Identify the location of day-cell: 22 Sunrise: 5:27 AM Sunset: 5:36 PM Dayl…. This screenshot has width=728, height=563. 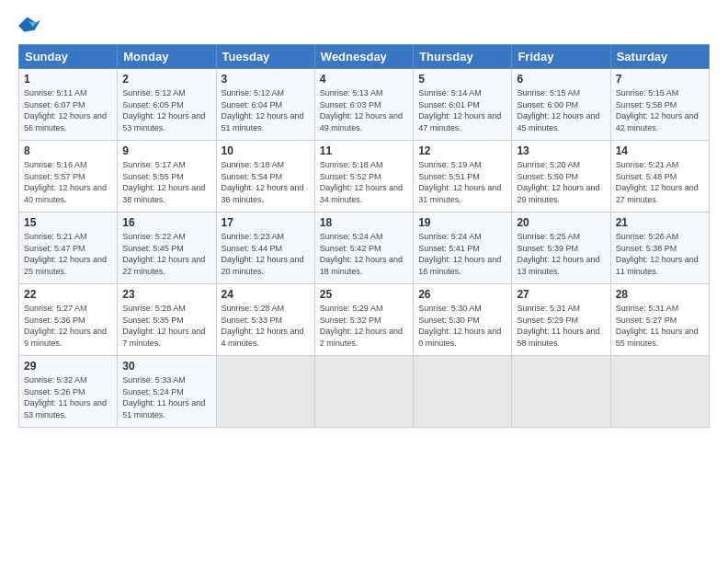
(68, 320).